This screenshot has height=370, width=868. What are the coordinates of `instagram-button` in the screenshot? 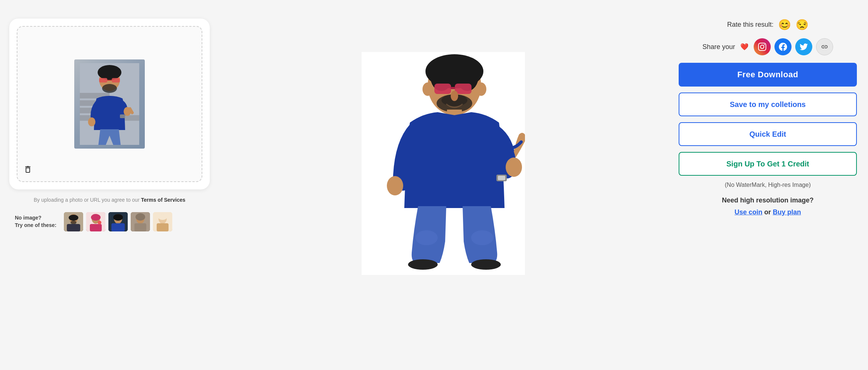 It's located at (762, 47).